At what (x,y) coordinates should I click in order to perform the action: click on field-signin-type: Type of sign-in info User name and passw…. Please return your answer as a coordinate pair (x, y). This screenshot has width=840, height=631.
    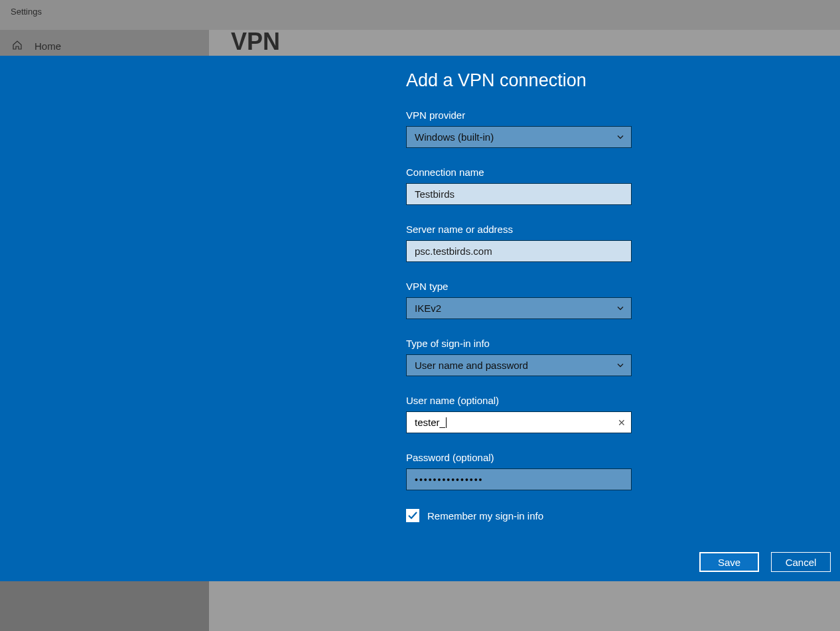
    Looking at the image, I should click on (519, 357).